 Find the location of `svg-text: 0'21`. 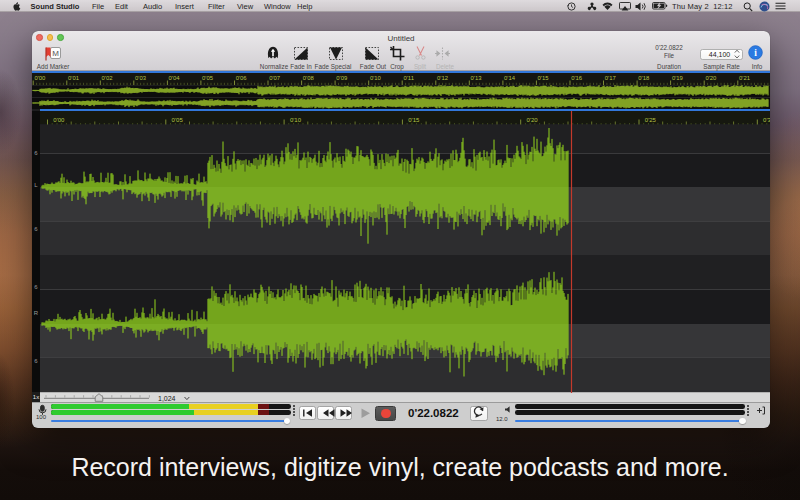

svg-text: 0'21 is located at coordinates (744, 78).